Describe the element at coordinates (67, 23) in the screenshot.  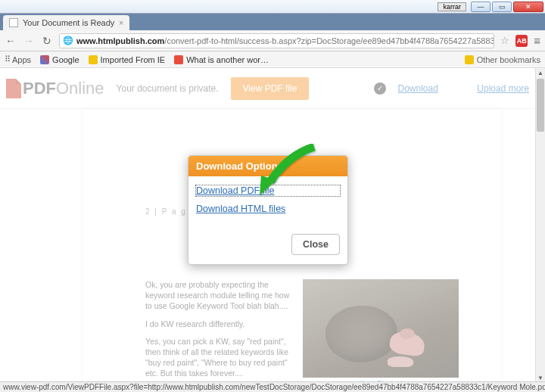
I see `browser-tab: Your Document is Ready ×` at that location.